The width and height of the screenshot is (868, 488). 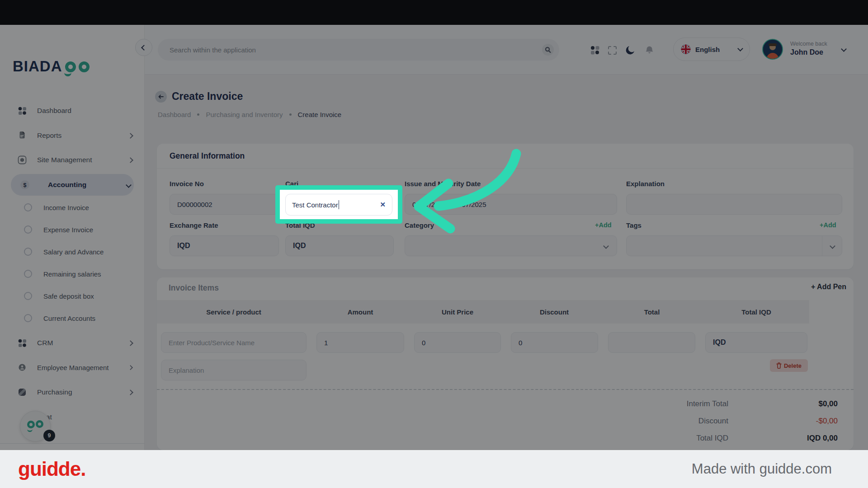 I want to click on contractor-input-value: Test Contractor, so click(x=315, y=205).